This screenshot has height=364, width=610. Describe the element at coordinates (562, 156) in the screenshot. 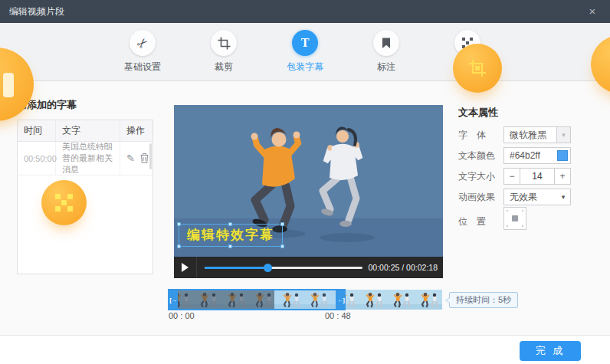

I see `color-swatch` at that location.